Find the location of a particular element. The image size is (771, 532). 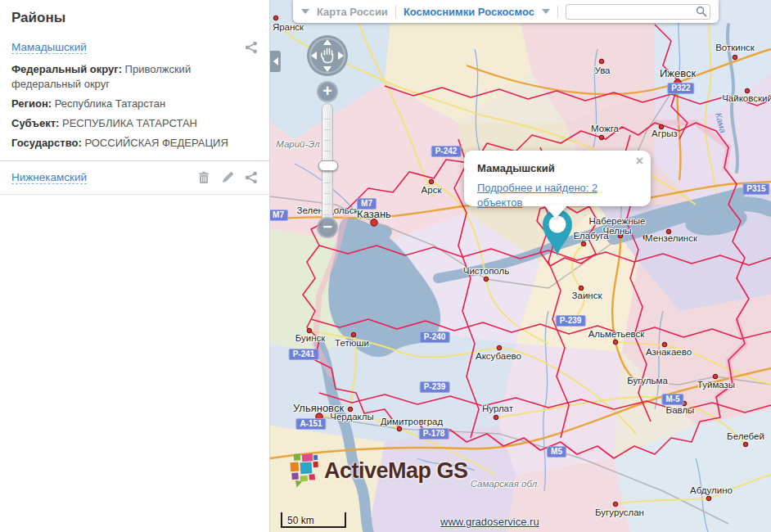

logo-mosaic-icon is located at coordinates (304, 471).